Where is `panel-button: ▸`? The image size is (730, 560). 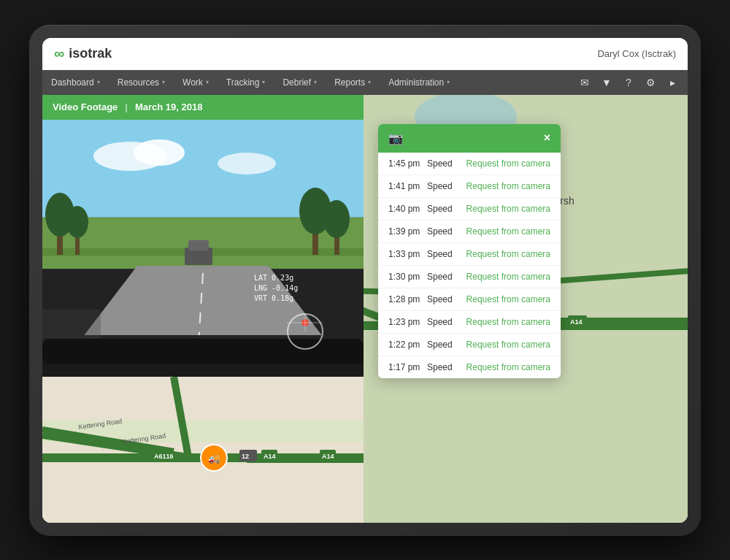
panel-button: ▸ is located at coordinates (672, 83).